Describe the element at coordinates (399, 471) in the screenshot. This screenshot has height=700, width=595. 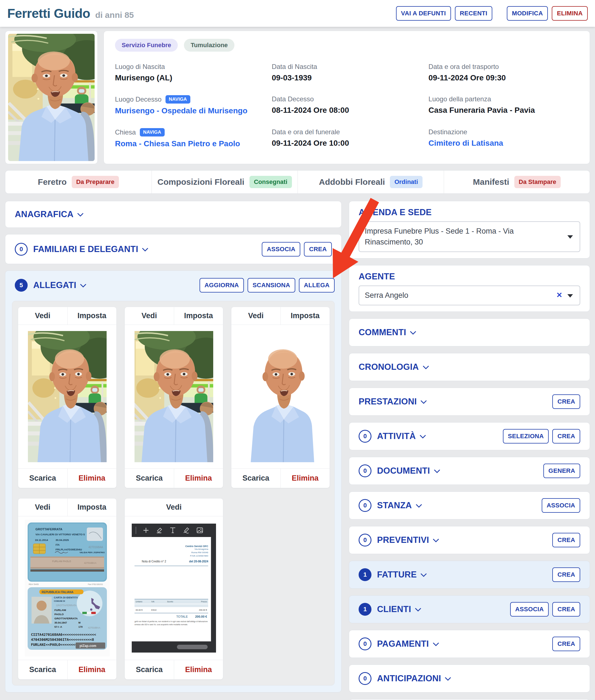
I see `section-head: 0 DOCUMENTI` at that location.